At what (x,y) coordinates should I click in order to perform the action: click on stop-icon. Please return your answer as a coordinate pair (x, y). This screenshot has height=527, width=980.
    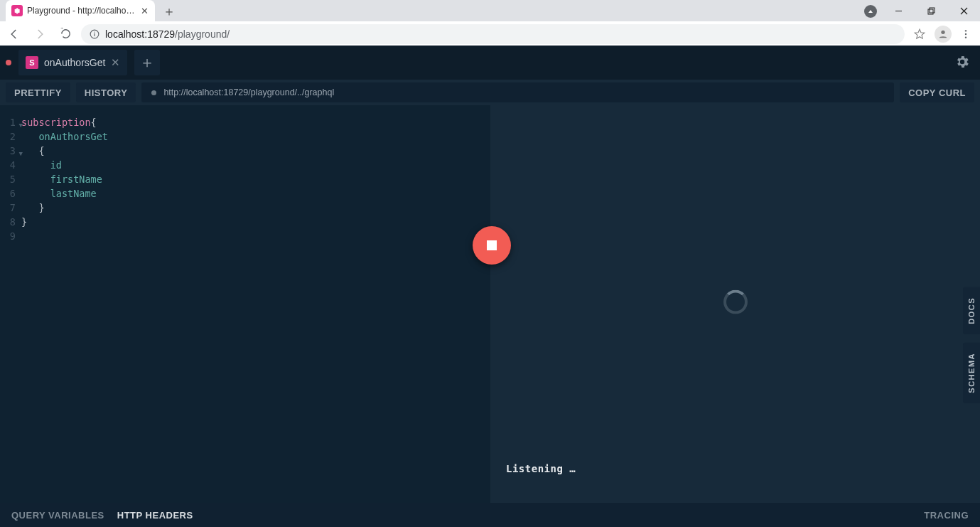
    Looking at the image, I should click on (492, 245).